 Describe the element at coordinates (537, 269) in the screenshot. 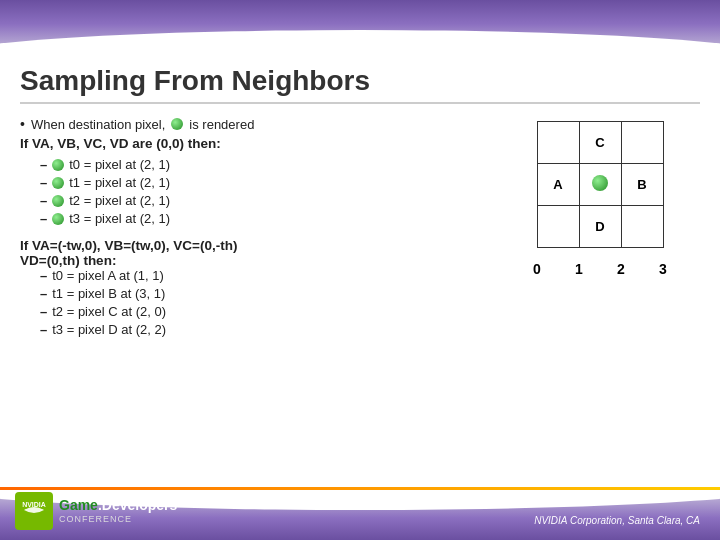

I see `num-0: 0` at that location.